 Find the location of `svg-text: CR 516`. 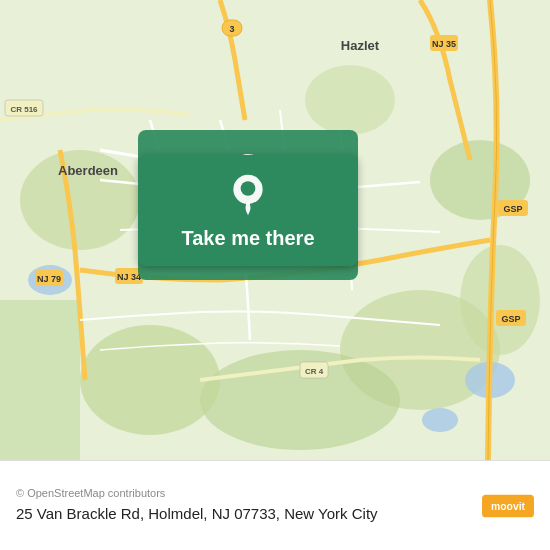

svg-text: CR 516 is located at coordinates (24, 110).